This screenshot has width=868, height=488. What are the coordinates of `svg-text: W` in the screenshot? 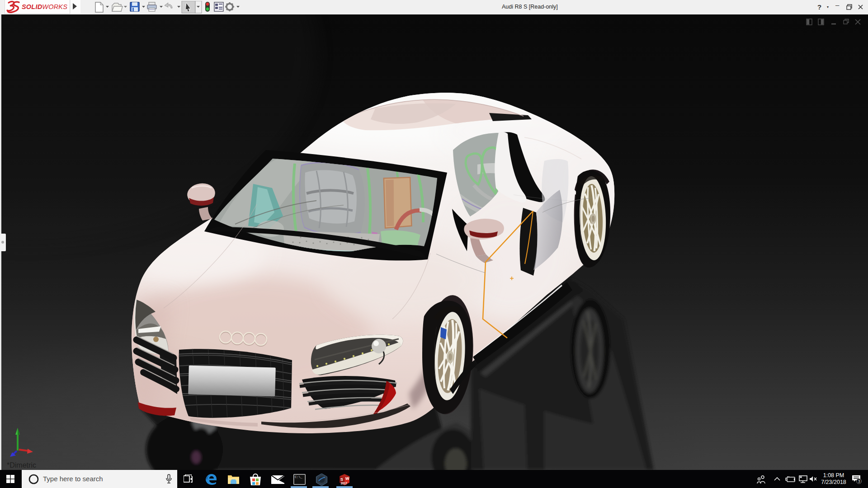 It's located at (347, 479).